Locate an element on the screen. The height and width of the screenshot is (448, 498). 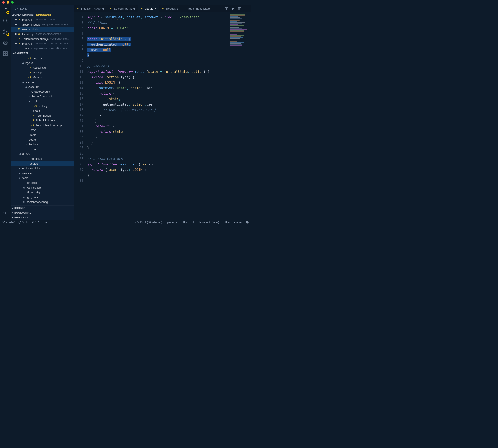
tree-item: ▸ ForgotPassword is located at coordinates (42, 96).